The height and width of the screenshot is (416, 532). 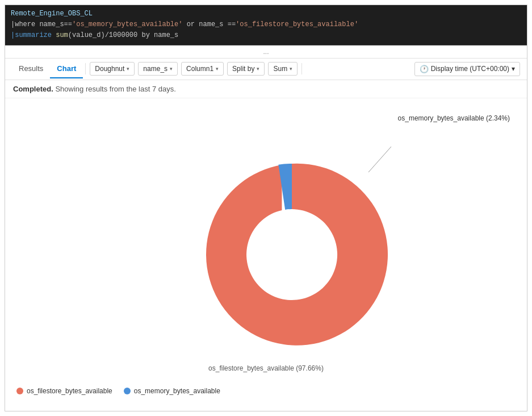 What do you see at coordinates (158, 69) in the screenshot?
I see `column-dropdown: name_s ▾` at bounding box center [158, 69].